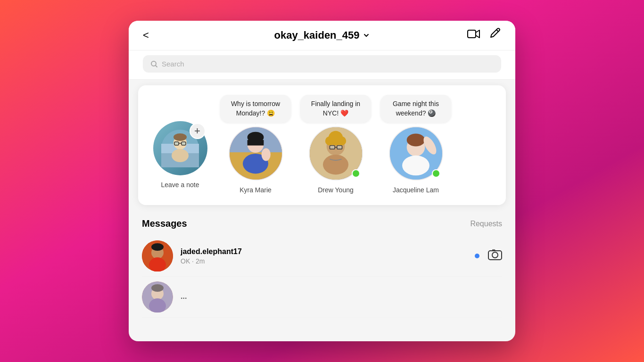  What do you see at coordinates (322, 256) in the screenshot?
I see `message-item-1: jaded.elephant17 OK · 2m` at bounding box center [322, 256].